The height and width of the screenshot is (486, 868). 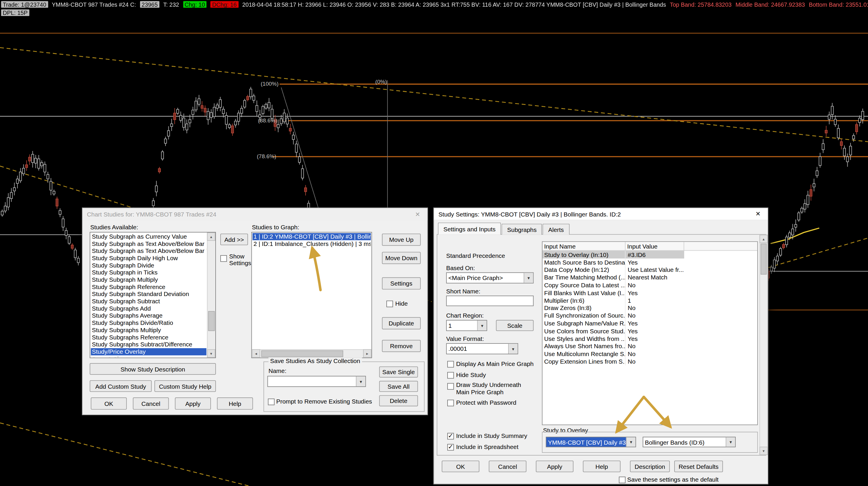 I want to click on display-as-main-price-graph-checkbox, so click(x=451, y=364).